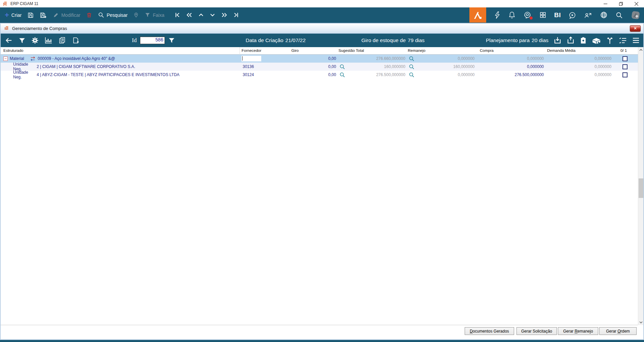 Image resolution: width=644 pixels, height=342 pixels. What do you see at coordinates (391, 75) in the screenshot?
I see `sugestao-total-value: 276.500,000000` at bounding box center [391, 75].